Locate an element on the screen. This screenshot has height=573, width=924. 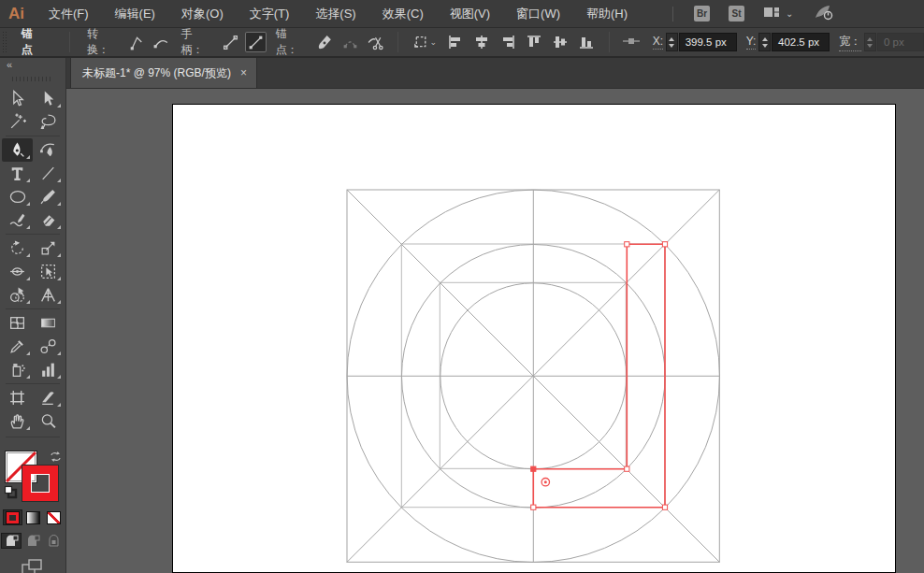
screen-mode-button is located at coordinates (33, 566).